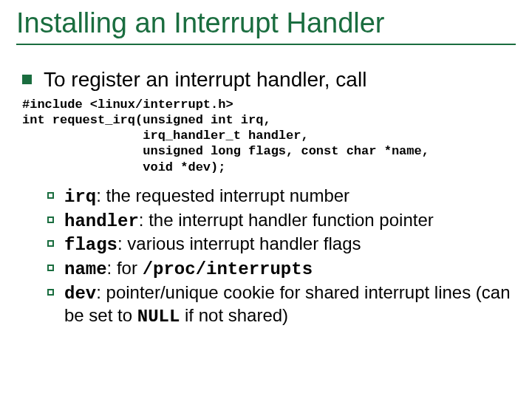 The height and width of the screenshot is (399, 532). What do you see at coordinates (269, 80) in the screenshot?
I see `bullet-level1: To register an interrupt handler, call` at bounding box center [269, 80].